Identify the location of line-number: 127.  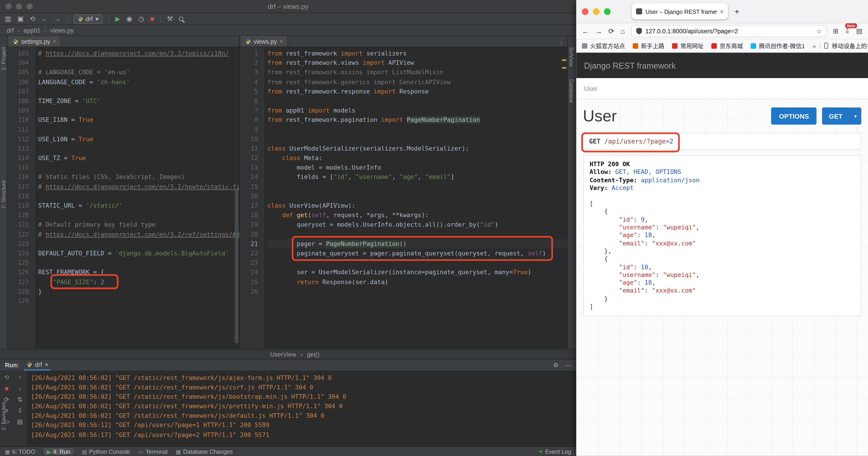
(18, 282).